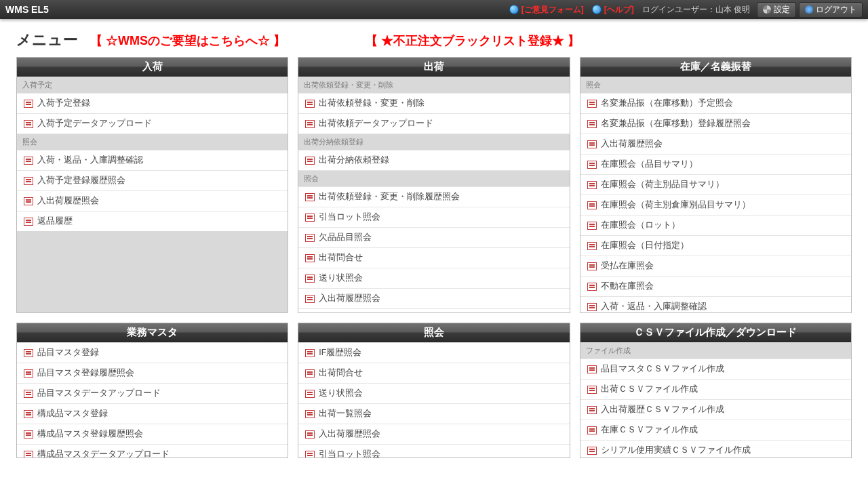  What do you see at coordinates (696, 9) in the screenshot?
I see `login-user-label: ログインユーザー：山本 俊明` at bounding box center [696, 9].